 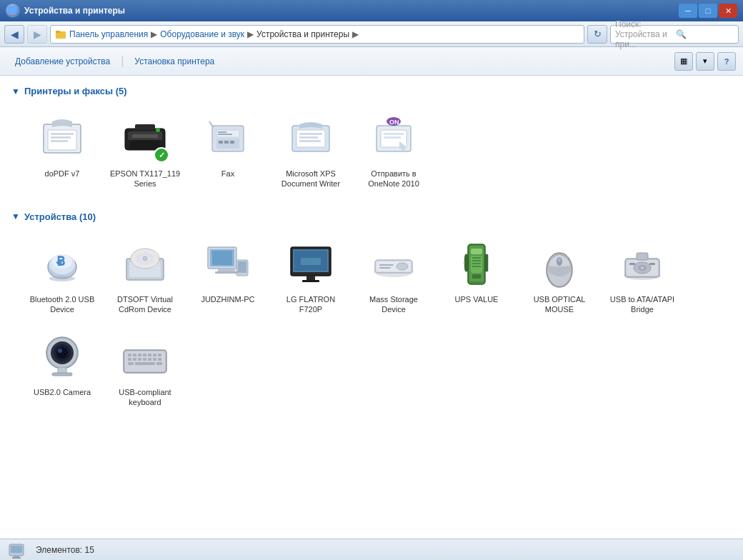 I want to click on address-bar: ◀ ▶ Панель управления ▶ Оборудование и з…, so click(x=372, y=34).